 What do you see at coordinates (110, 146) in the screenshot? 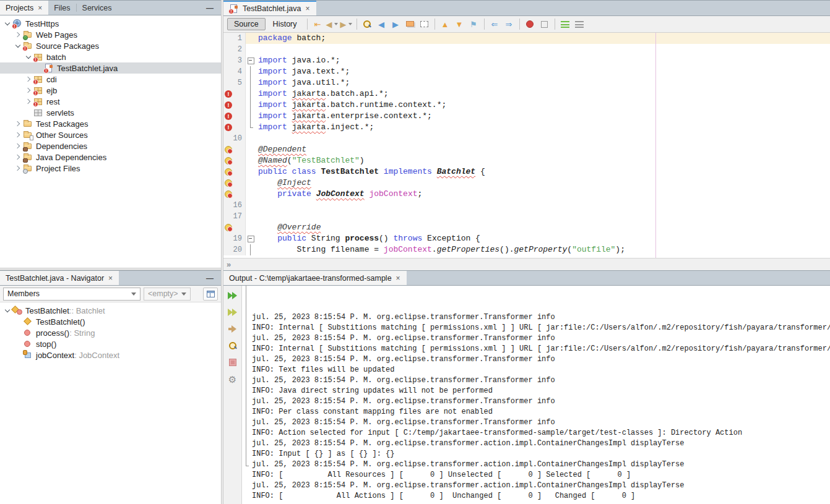
I see `tree-item-dependencies: Dependencies` at bounding box center [110, 146].